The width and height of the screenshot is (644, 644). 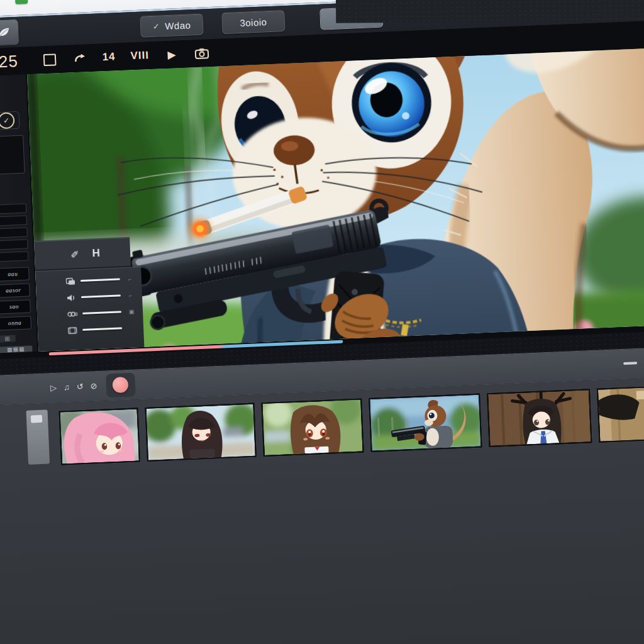 I want to click on camera-icon, so click(x=201, y=53).